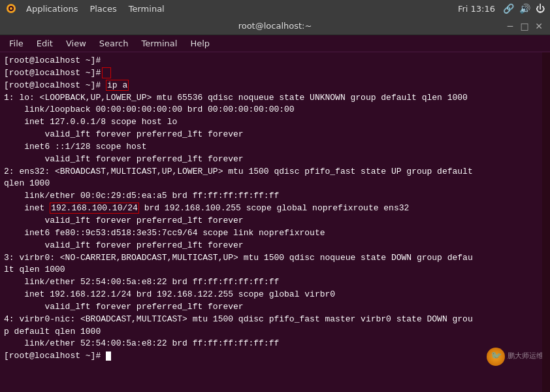 This screenshot has width=550, height=392. I want to click on terminal-line-12: link/ether 00:0c:29:d5:ea:a5 brd ff:ff:f…, so click(275, 196).